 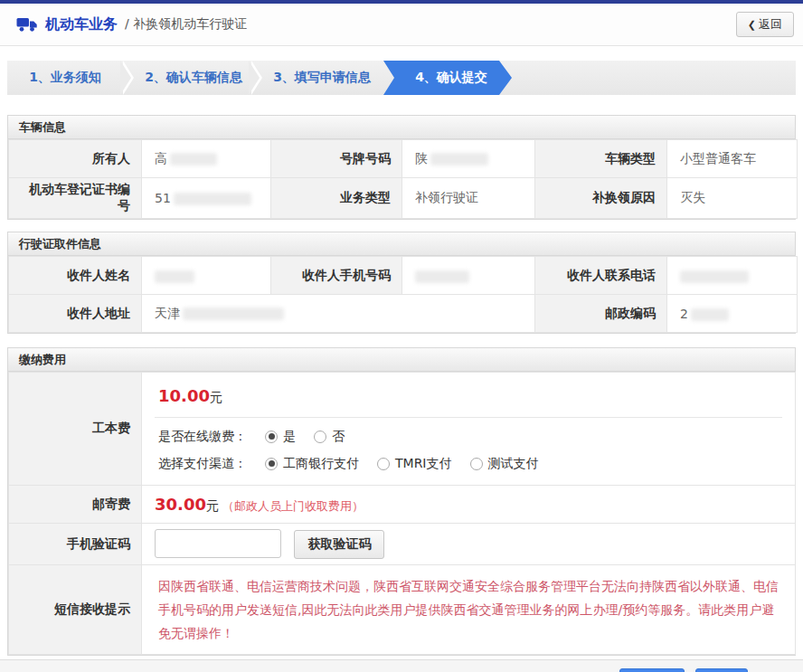 I want to click on step-3-fill-application: 3、填写申请信息, so click(x=322, y=78).